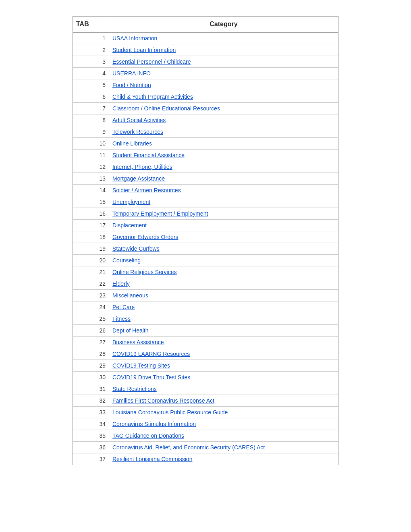 This screenshot has width=411, height=532. I want to click on row-number: 8, so click(91, 120).